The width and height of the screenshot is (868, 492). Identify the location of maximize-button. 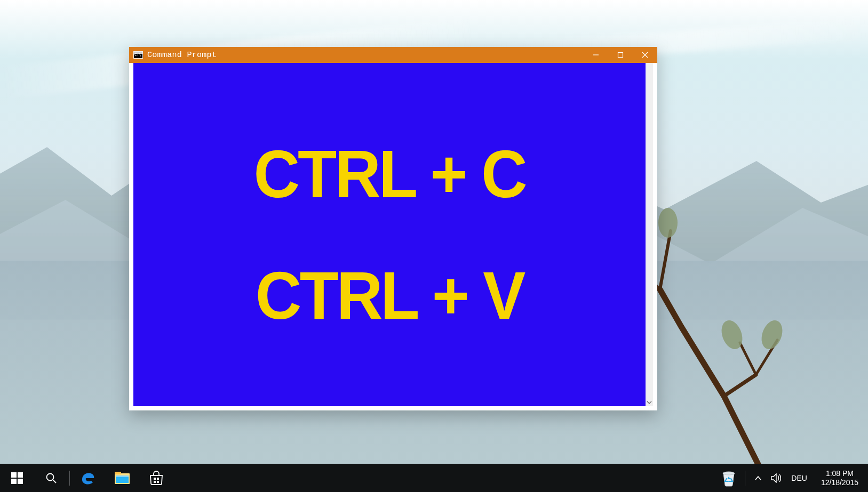
(620, 55).